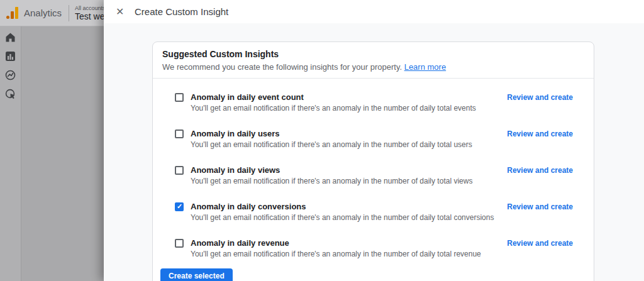 The height and width of the screenshot is (281, 644). What do you see at coordinates (89, 8) in the screenshot?
I see `breadcrumb-accounts: All accounts > T` at bounding box center [89, 8].